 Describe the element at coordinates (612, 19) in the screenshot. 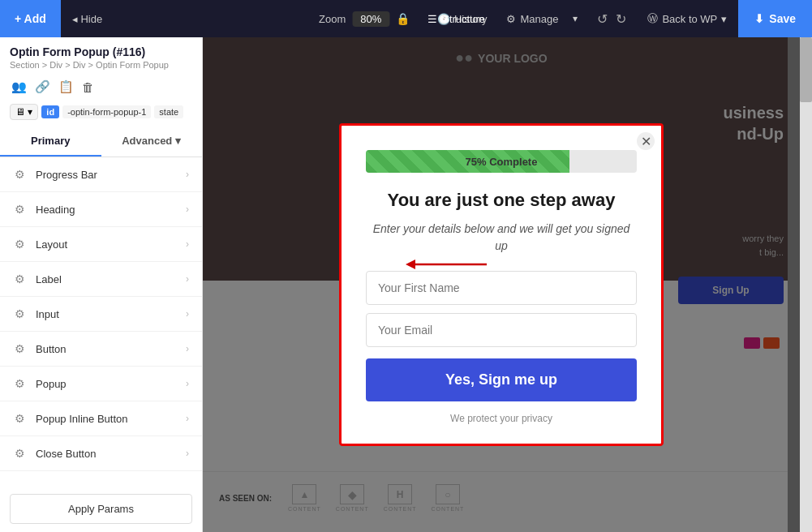

I see `undo-redo-group: ↺ ↻` at that location.